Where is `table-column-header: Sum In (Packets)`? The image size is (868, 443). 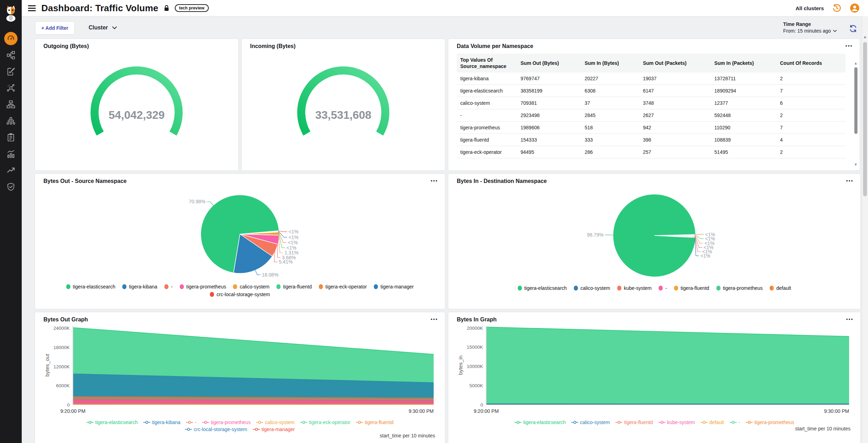 table-column-header: Sum In (Packets) is located at coordinates (743, 63).